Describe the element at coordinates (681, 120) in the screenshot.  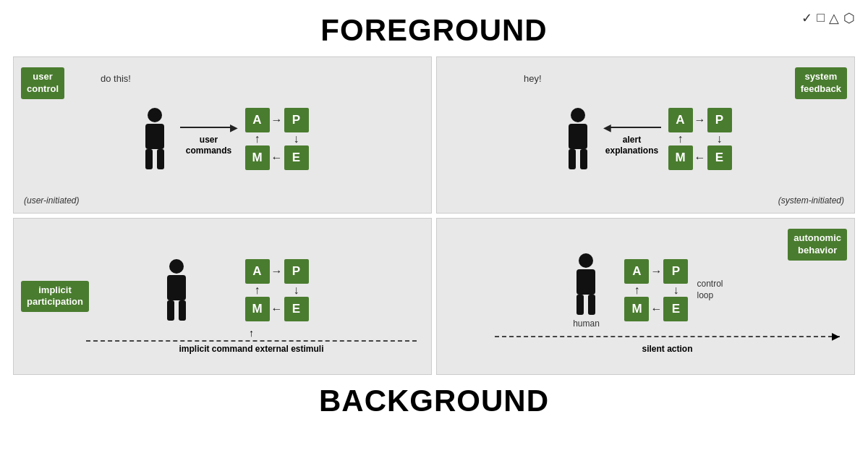
I see `apex-a-2: A` at that location.